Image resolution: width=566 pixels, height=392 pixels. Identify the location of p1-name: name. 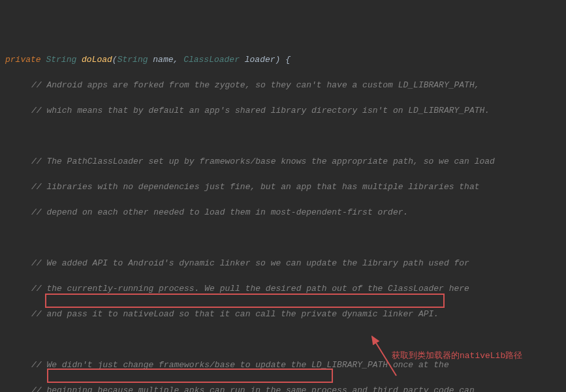
(163, 60).